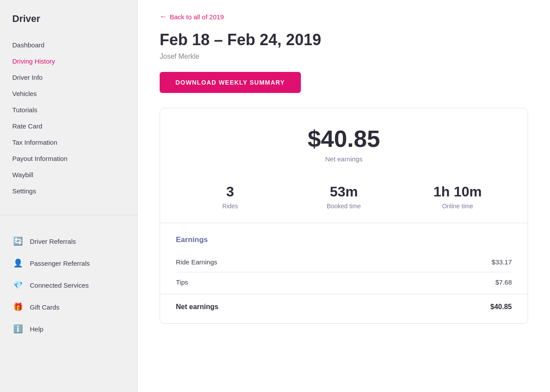 This screenshot has width=550, height=392. Describe the element at coordinates (68, 118) in the screenshot. I see `sidebar-nav: DashboardDriving HistoryDriver InfoVehic…` at that location.